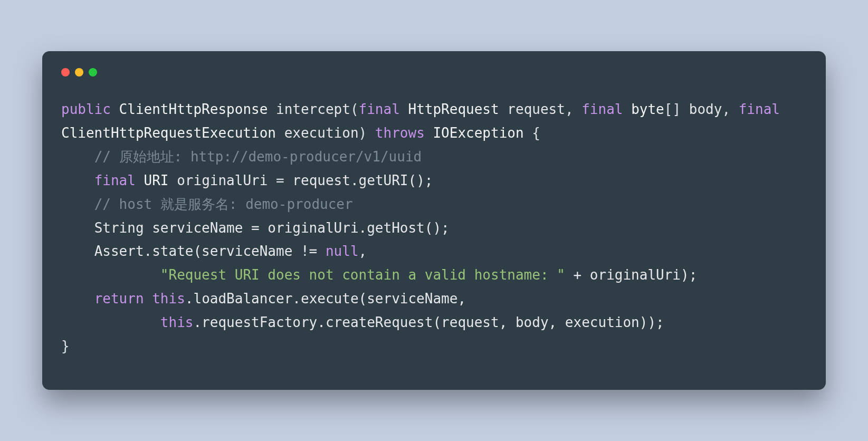  What do you see at coordinates (363, 133) in the screenshot?
I see `paren-close: )` at bounding box center [363, 133].